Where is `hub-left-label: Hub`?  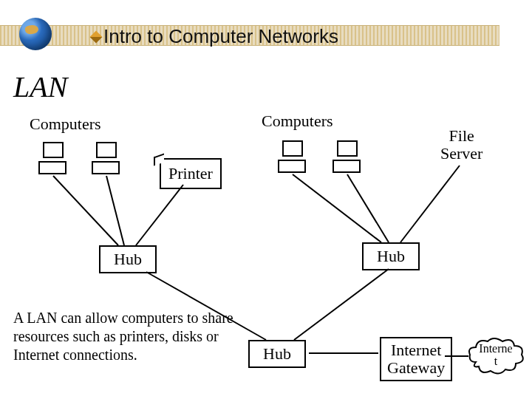
hub-left-label: Hub is located at coordinates (128, 259).